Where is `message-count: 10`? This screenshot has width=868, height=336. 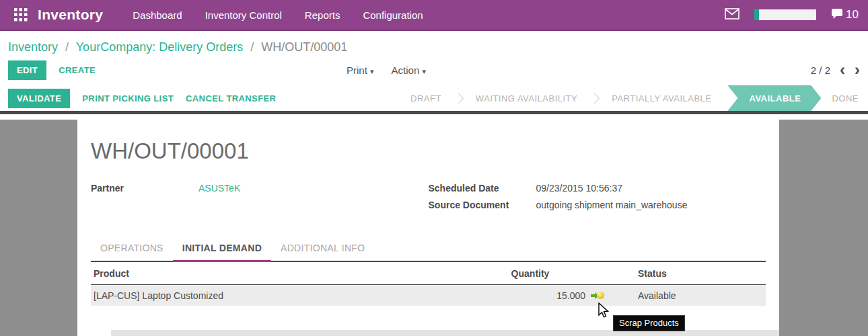
message-count: 10 is located at coordinates (852, 15).